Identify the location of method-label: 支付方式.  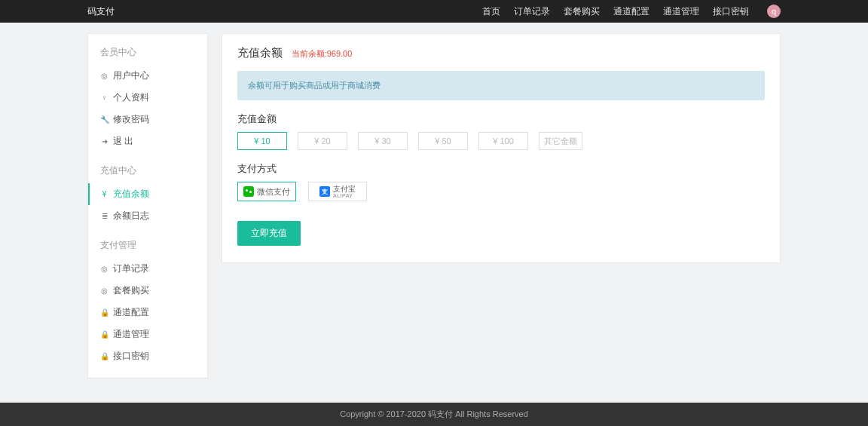
(501, 169).